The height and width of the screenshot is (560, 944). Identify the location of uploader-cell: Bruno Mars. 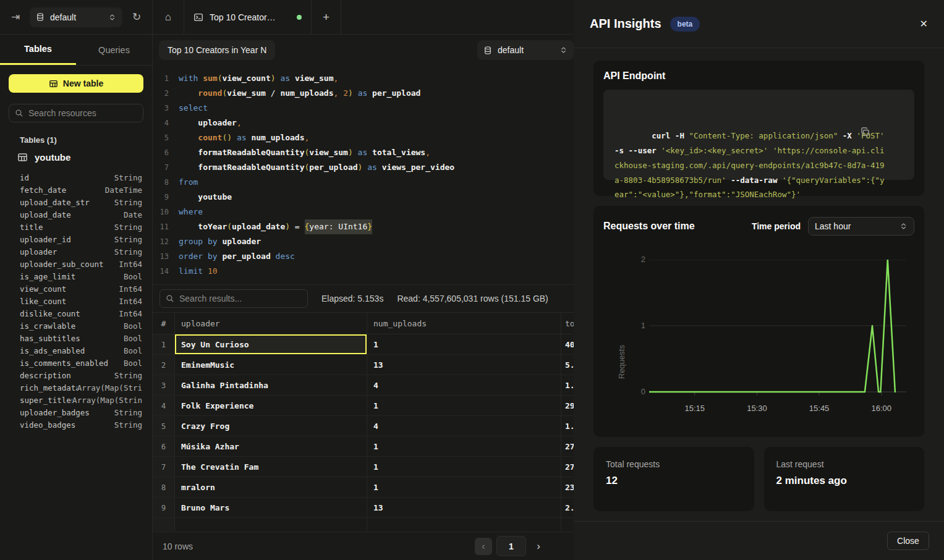
(271, 507).